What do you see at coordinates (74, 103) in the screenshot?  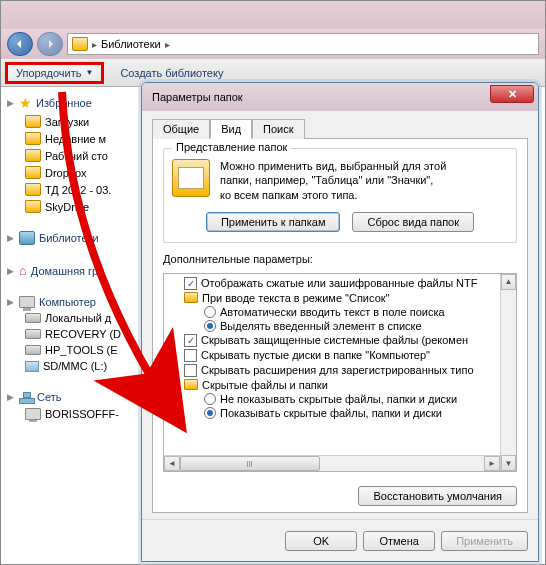 I see `nav-favorites: ▶★Избранное` at bounding box center [74, 103].